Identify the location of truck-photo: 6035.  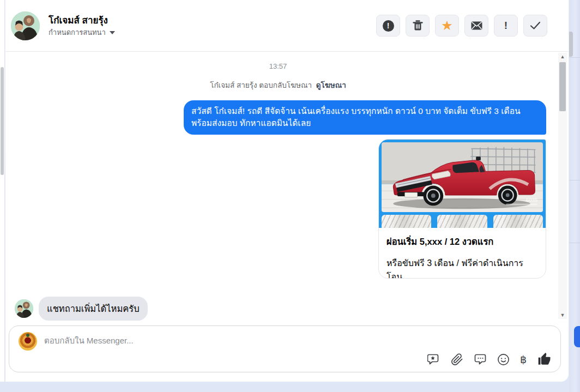
(462, 177).